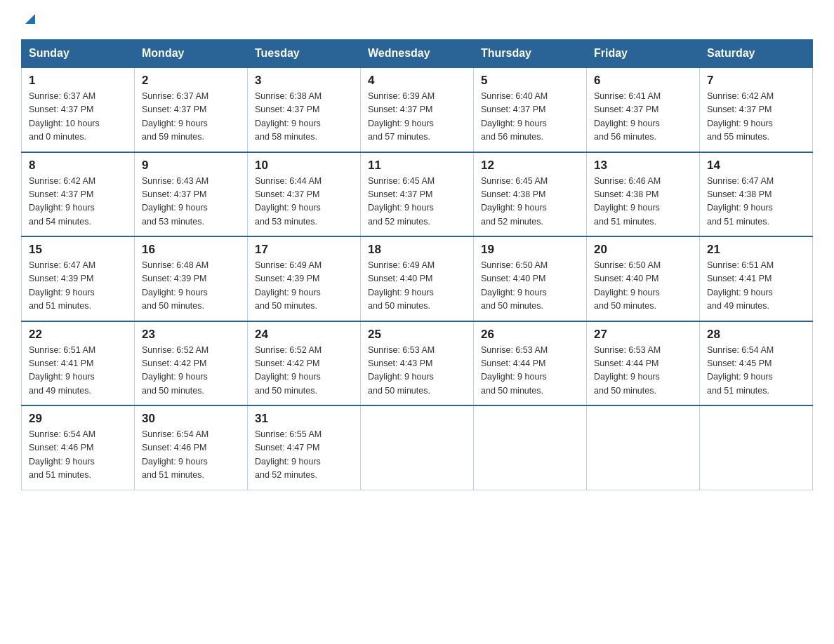 Image resolution: width=834 pixels, height=644 pixels. What do you see at coordinates (417, 363) in the screenshot?
I see `calendar-week-row: 22Sunrise: 6:51 AMSunset: 4:41 PMDayligh…` at bounding box center [417, 363].